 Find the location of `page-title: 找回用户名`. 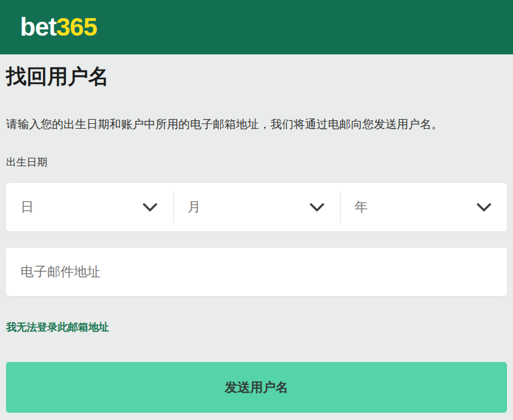

page-title: 找回用户名 is located at coordinates (256, 76).